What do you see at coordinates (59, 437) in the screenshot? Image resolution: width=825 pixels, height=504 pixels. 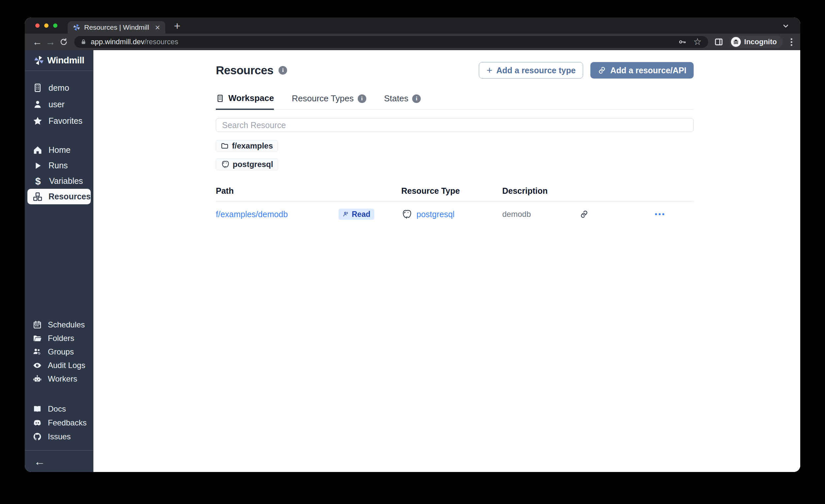 I see `sidebar-item-issues: Issues` at bounding box center [59, 437].